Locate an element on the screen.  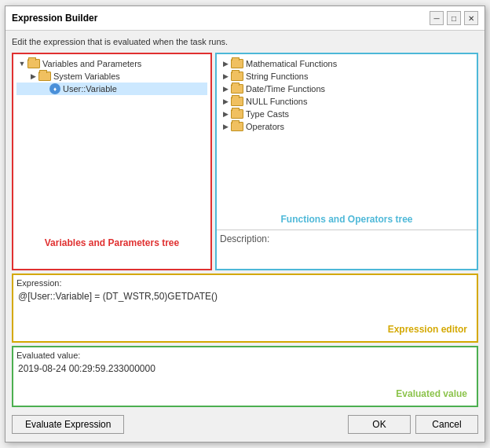
tree-item-sys-vars: ▶ System Variables is located at coordinates (112, 76).